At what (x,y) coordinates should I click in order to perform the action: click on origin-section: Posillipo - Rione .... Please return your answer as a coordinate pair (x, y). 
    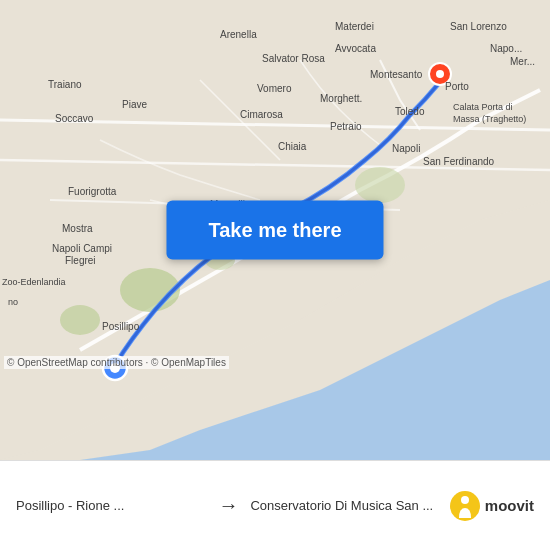
    Looking at the image, I should click on (111, 506).